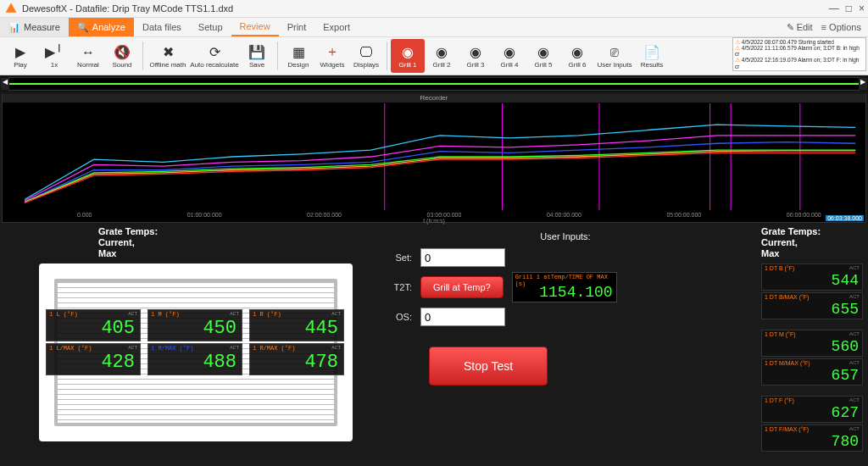 The height and width of the screenshot is (466, 868). Describe the element at coordinates (255, 27) in the screenshot. I see `tab-review: Review` at that location.